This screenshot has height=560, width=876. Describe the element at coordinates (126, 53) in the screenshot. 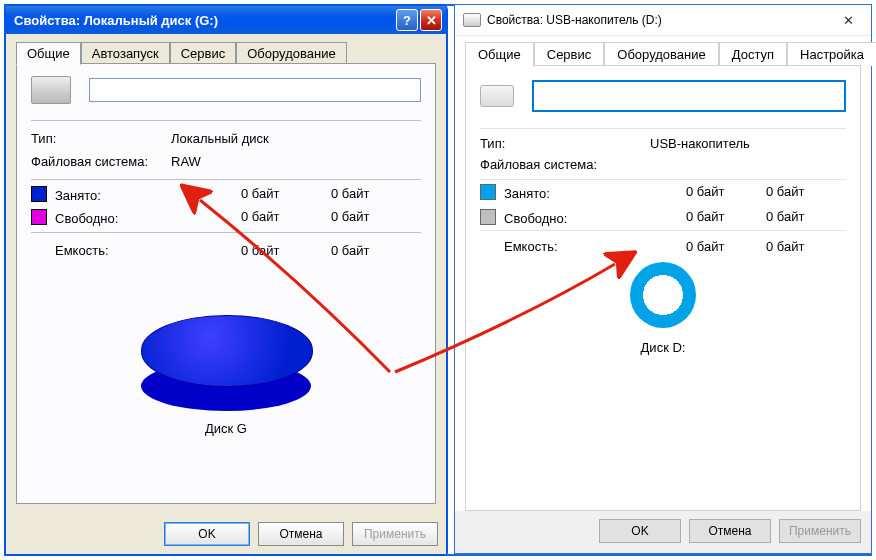

I see `tab-autorun: Автозапуск` at that location.